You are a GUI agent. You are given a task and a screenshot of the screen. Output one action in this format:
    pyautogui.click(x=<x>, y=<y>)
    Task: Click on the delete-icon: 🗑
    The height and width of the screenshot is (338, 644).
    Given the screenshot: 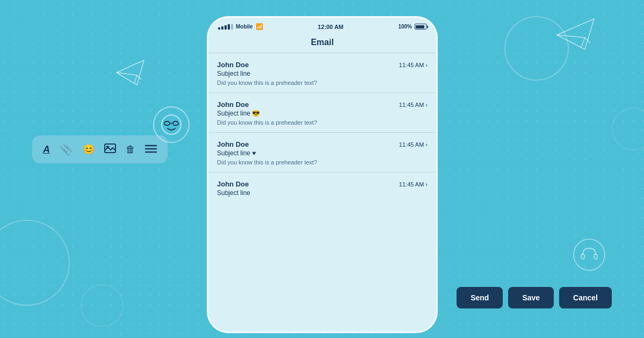 What is the action you would take?
    pyautogui.click(x=131, y=149)
    